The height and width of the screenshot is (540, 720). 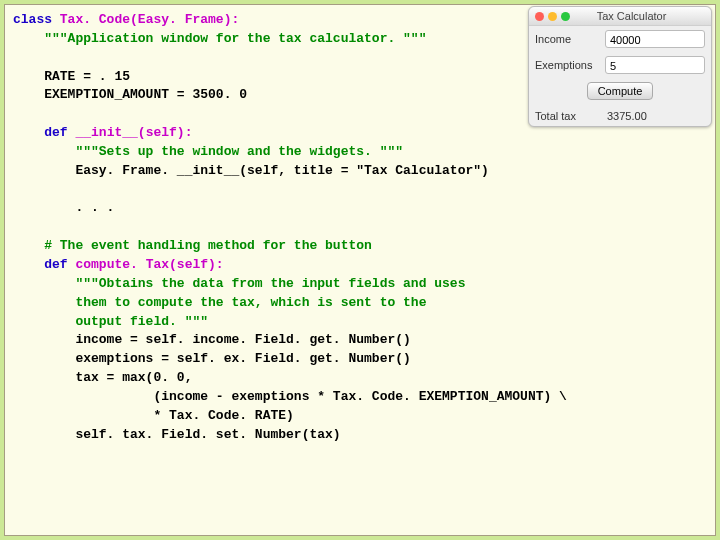 What do you see at coordinates (192, 246) in the screenshot?
I see `comment-event: # The event handling method for the butt…` at bounding box center [192, 246].